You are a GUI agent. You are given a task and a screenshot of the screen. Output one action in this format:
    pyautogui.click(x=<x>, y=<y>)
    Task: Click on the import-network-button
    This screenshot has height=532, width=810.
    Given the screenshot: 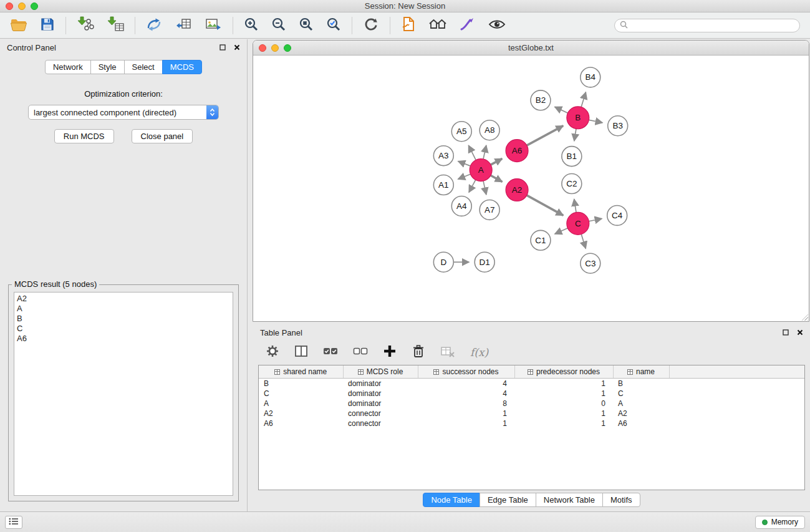 What is the action you would take?
    pyautogui.click(x=85, y=25)
    